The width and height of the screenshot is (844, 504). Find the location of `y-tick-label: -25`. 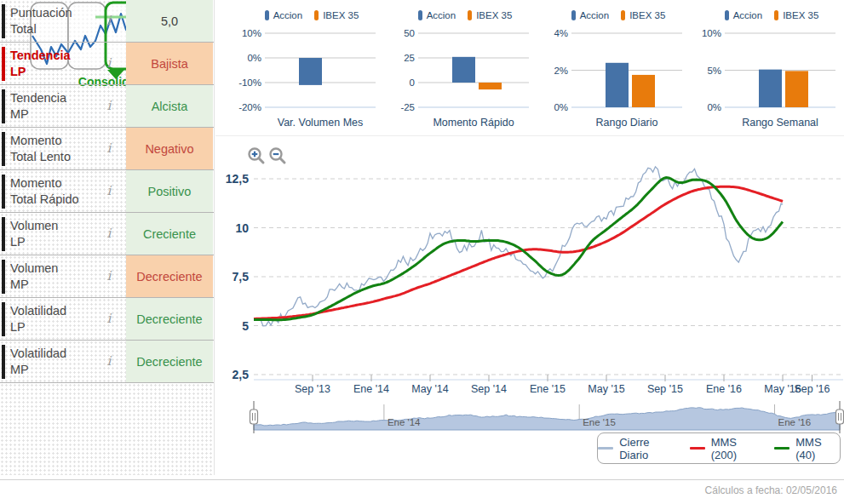

y-tick-label: -25 is located at coordinates (407, 107).